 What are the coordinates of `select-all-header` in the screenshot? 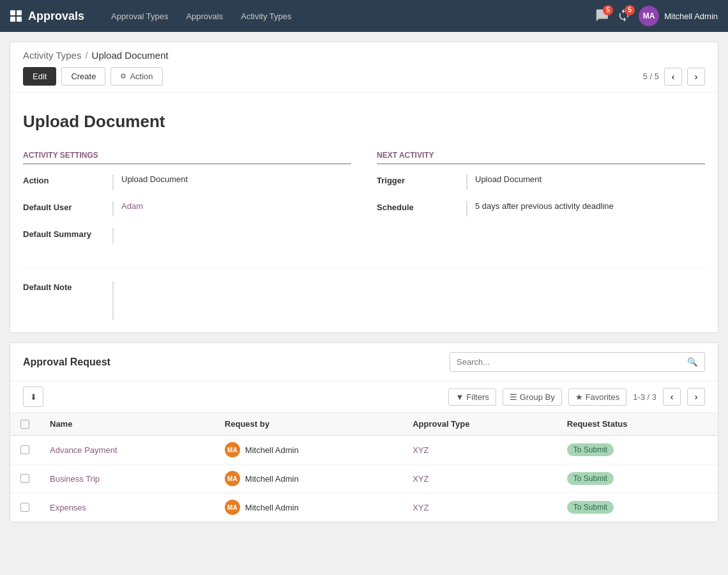 It's located at (25, 424).